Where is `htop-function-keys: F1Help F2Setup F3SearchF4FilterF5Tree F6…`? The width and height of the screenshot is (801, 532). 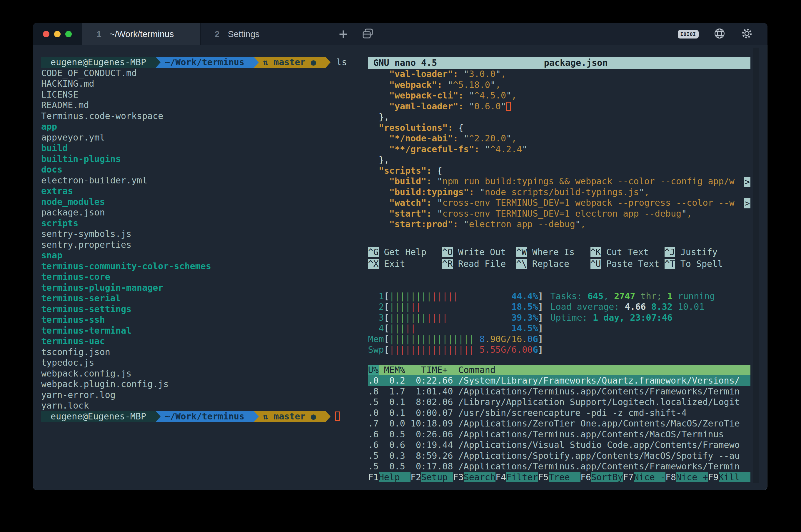 htop-function-keys: F1Help F2Setup F3SearchF4FilterF5Tree F6… is located at coordinates (559, 477).